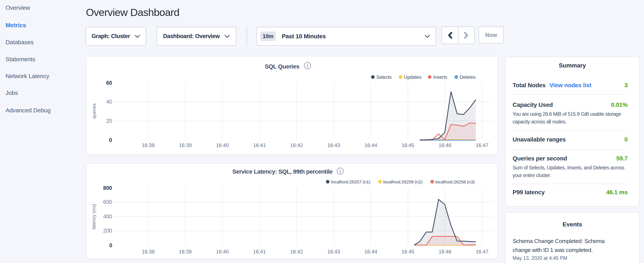  Describe the element at coordinates (282, 172) in the screenshot. I see `svg-text:Service Latency: SQL, 99th per: Service Latency: SQL, 99th percentile` at that location.